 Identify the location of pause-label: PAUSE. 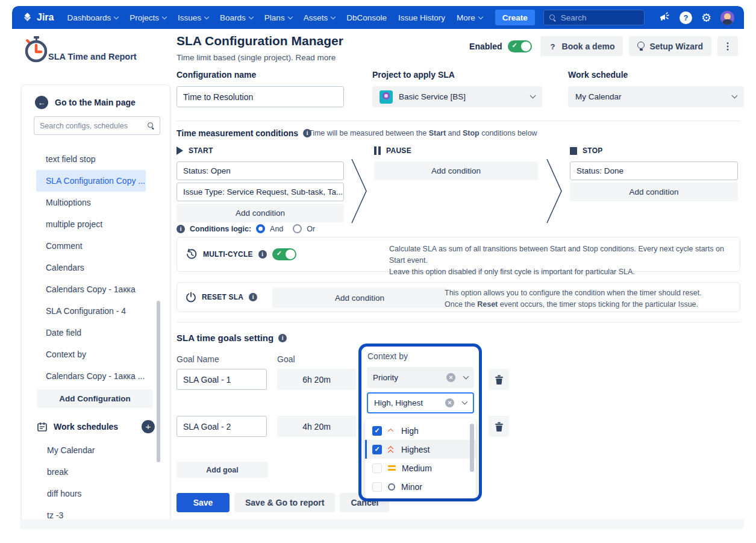
(399, 151).